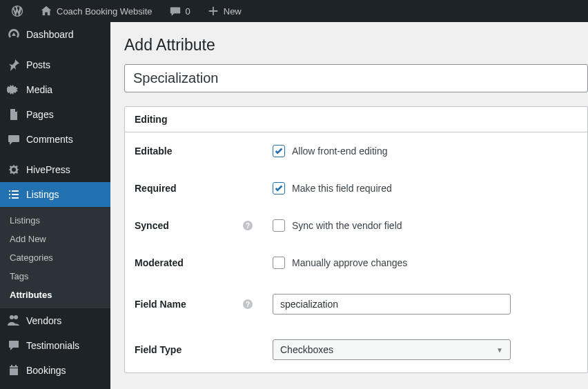 This screenshot has width=588, height=389. What do you see at coordinates (105, 11) in the screenshot?
I see `site-name: Coach Booking Website` at bounding box center [105, 11].